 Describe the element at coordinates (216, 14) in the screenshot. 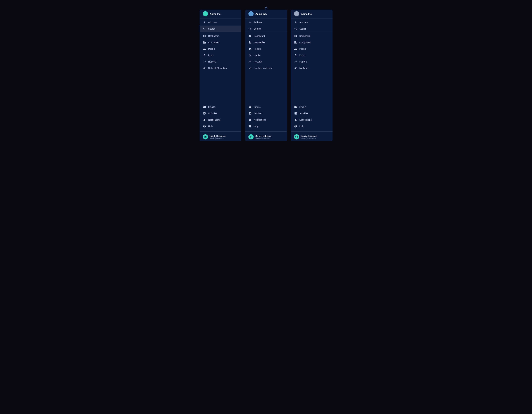

I see `brand-name: Acme Inc.` at that location.